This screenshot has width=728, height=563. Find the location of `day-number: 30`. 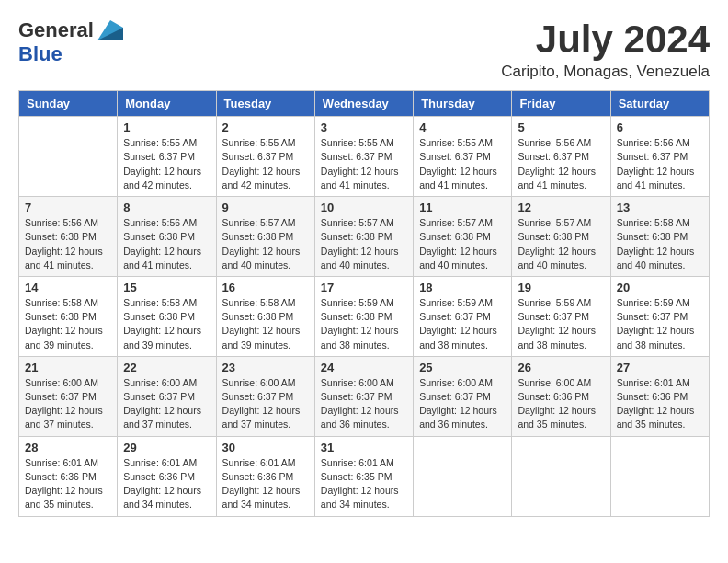

day-number: 30 is located at coordinates (266, 447).